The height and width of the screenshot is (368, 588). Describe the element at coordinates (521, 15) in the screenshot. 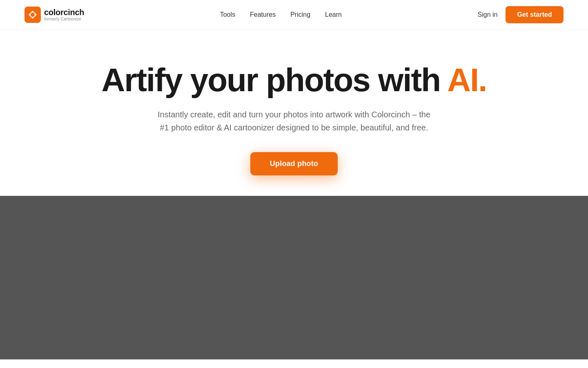

I see `nav-actions: Sign in Get started` at that location.